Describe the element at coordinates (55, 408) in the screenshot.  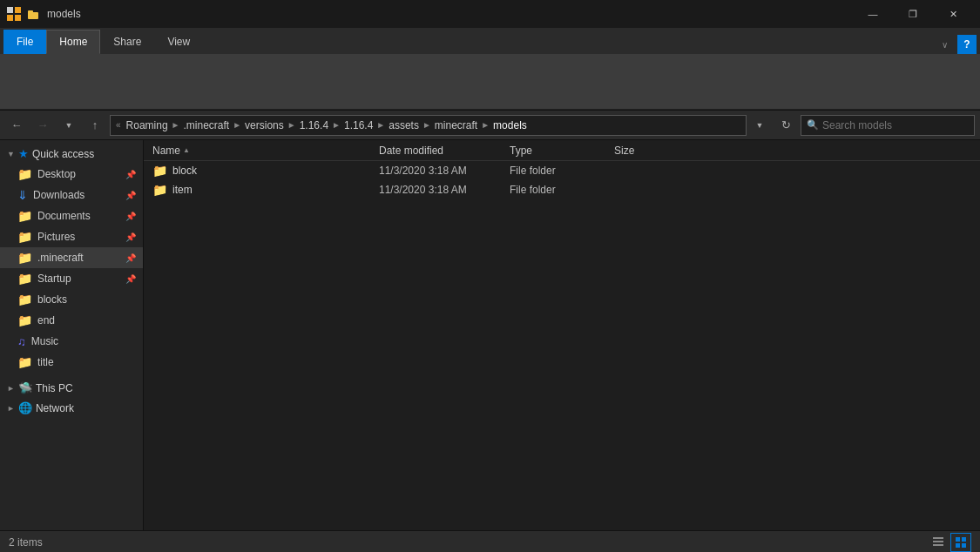
I see `network-label: Network` at that location.